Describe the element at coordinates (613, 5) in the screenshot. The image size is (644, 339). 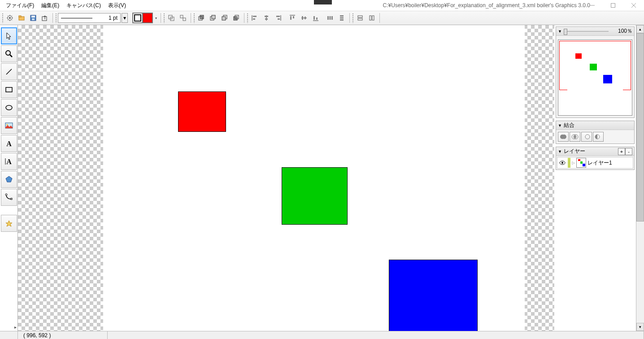
I see `maximize-button` at that location.